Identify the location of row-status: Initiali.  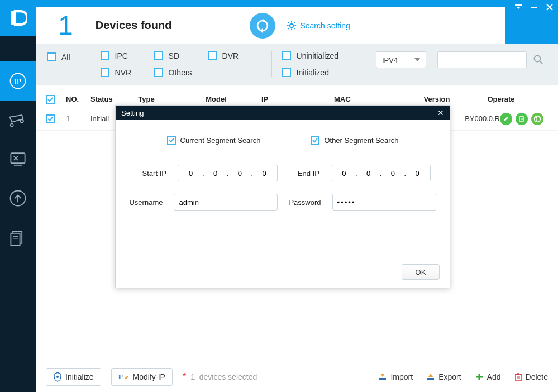
(103, 118).